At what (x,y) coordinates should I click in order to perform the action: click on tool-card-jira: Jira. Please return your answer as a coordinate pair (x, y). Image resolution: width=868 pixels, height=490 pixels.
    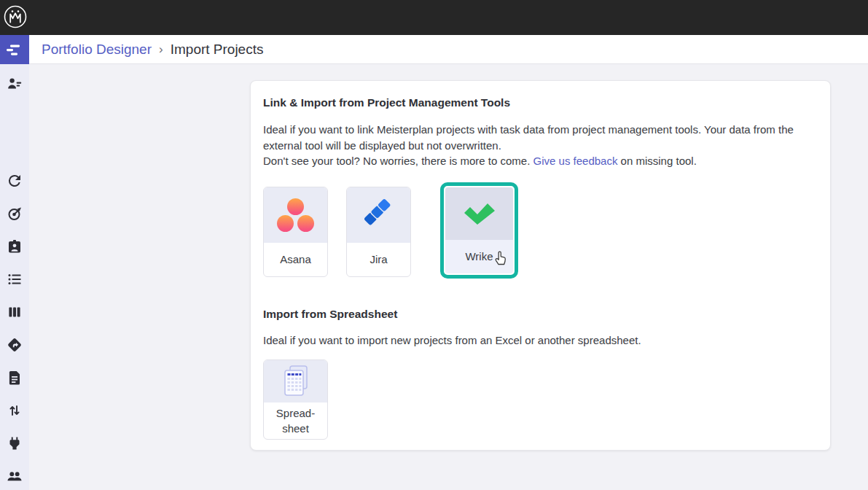
    Looking at the image, I should click on (379, 232).